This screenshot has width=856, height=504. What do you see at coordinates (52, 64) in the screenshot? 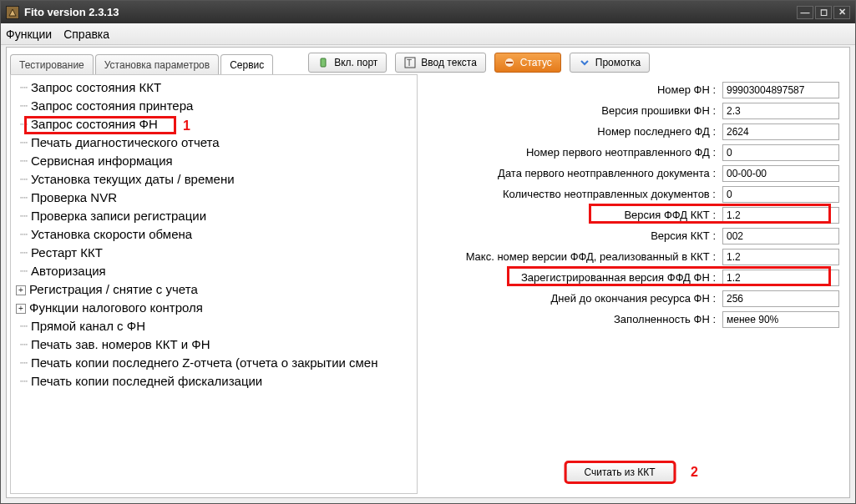
I see `tab-testing: Тестирование` at bounding box center [52, 64].